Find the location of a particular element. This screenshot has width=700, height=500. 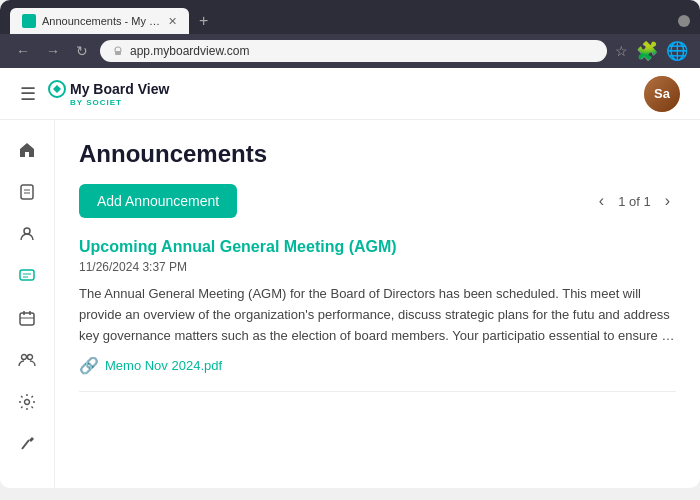

tab-favicon is located at coordinates (29, 21).